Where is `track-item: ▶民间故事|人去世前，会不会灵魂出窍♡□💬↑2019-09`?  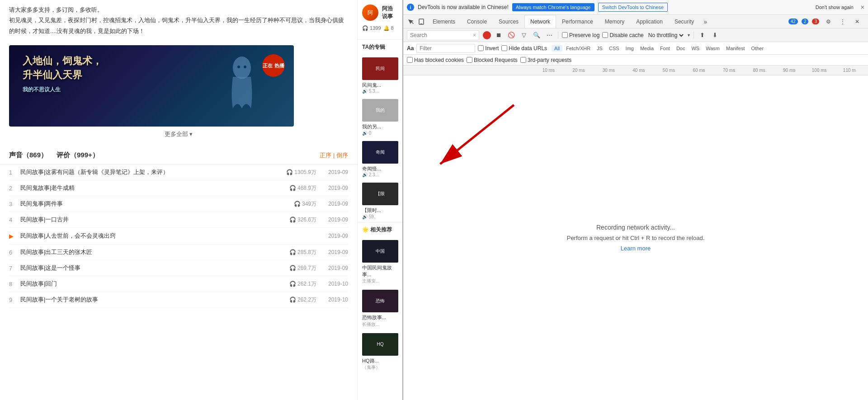
track-item: ▶民间故事|人去世前，会不会灵魂出窍♡□💬↑2019-09 is located at coordinates (179, 236).